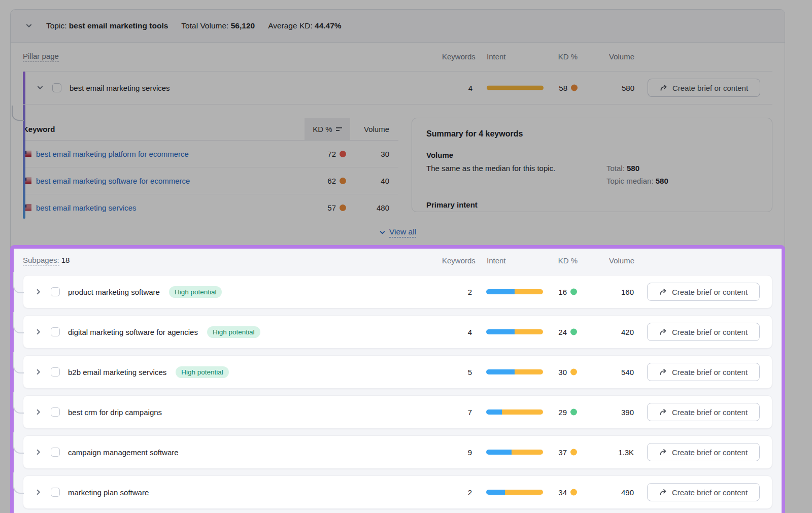 Image resolution: width=812 pixels, height=513 pixels. Describe the element at coordinates (115, 412) in the screenshot. I see `subpage-title: best crm for drip campaigns` at that location.